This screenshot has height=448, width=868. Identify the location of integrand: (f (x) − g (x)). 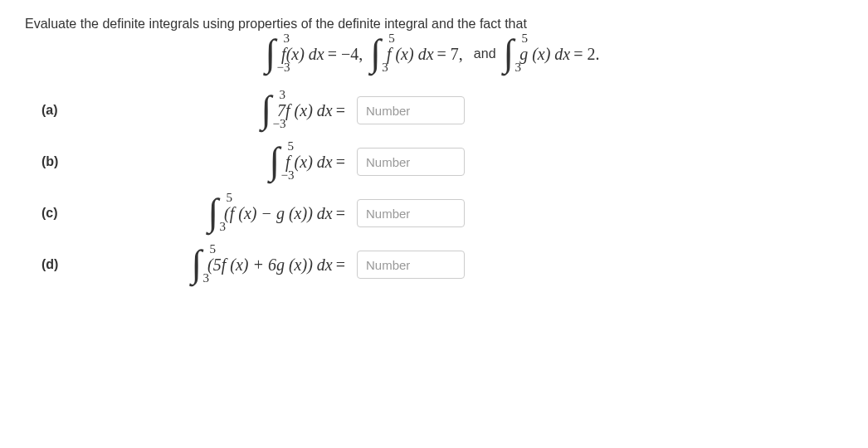
(269, 214).